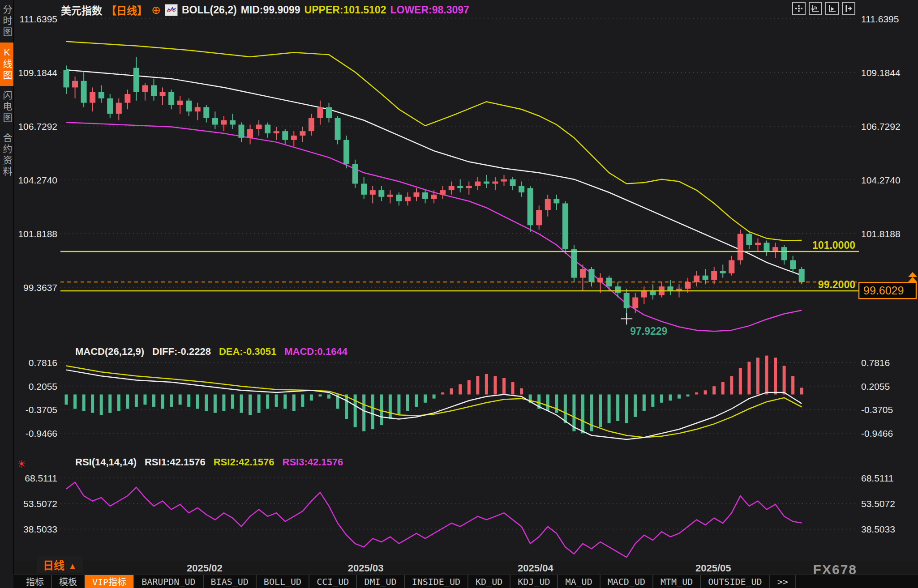 This screenshot has width=918, height=588. What do you see at coordinates (489, 582) in the screenshot?
I see `bottom-tab-10: KD_UD` at bounding box center [489, 582].